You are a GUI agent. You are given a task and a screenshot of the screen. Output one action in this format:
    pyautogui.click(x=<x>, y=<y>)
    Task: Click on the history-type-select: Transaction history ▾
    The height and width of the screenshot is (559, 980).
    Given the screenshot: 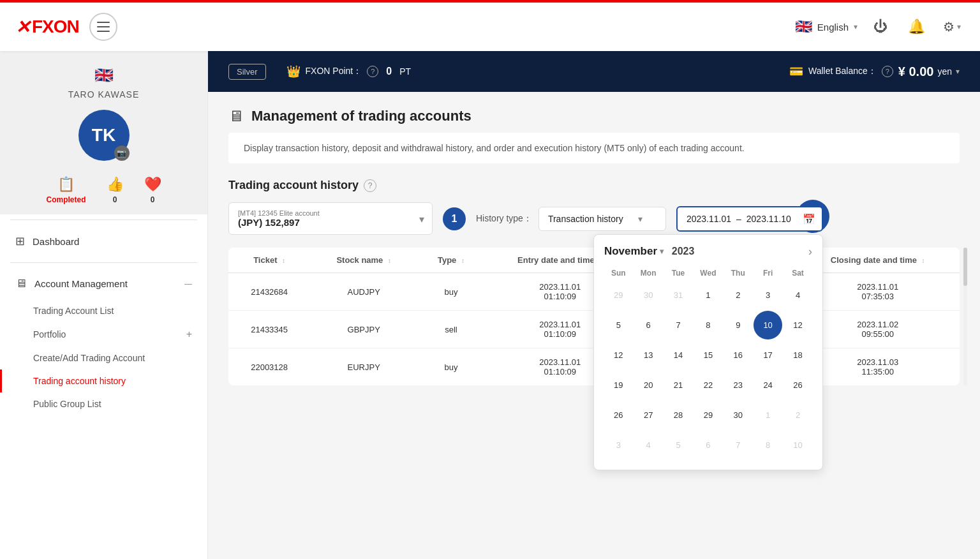 What is the action you would take?
    pyautogui.click(x=602, y=219)
    